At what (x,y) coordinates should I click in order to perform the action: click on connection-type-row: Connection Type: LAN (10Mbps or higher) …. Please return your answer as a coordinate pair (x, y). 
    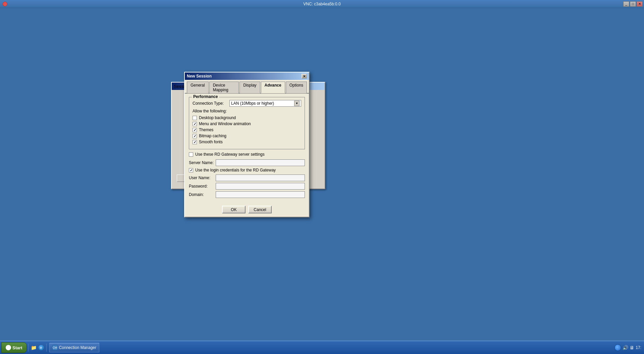
    Looking at the image, I should click on (247, 103).